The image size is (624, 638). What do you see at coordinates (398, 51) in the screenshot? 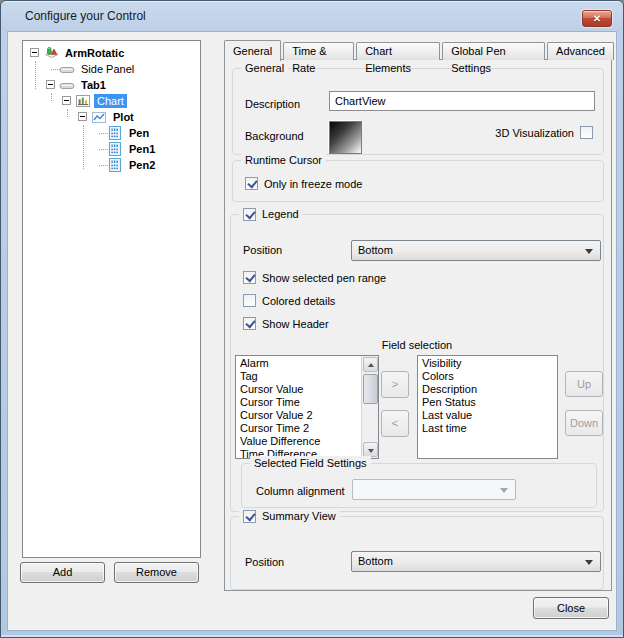
I see `tab-chart-elements: Chart Elements` at bounding box center [398, 51].